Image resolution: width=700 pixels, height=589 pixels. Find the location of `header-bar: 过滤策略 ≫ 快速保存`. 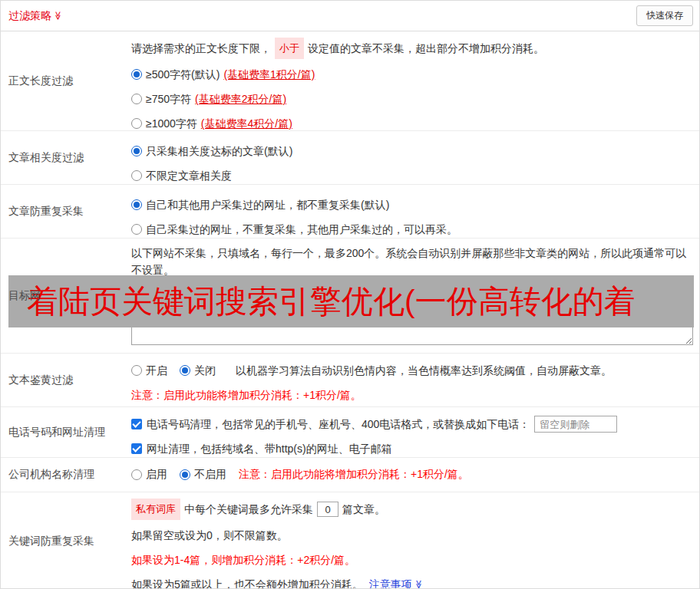

header-bar: 过滤策略 ≫ 快速保存 is located at coordinates (350, 16).